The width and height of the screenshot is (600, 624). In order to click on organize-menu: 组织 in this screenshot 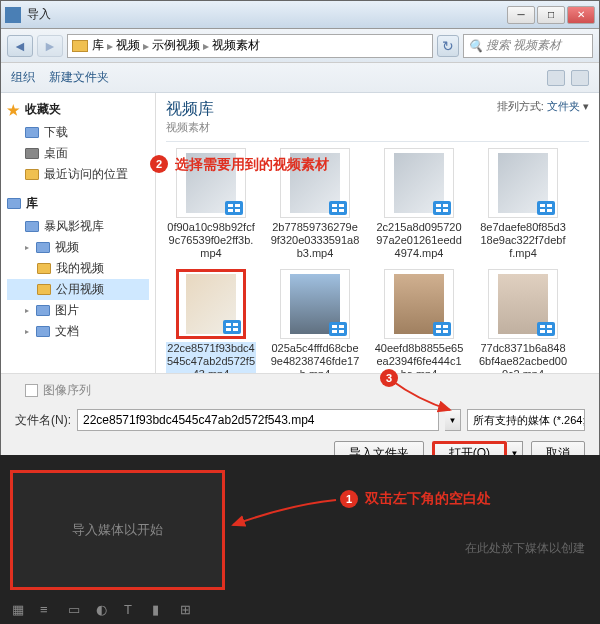, I will do `click(23, 78)`.